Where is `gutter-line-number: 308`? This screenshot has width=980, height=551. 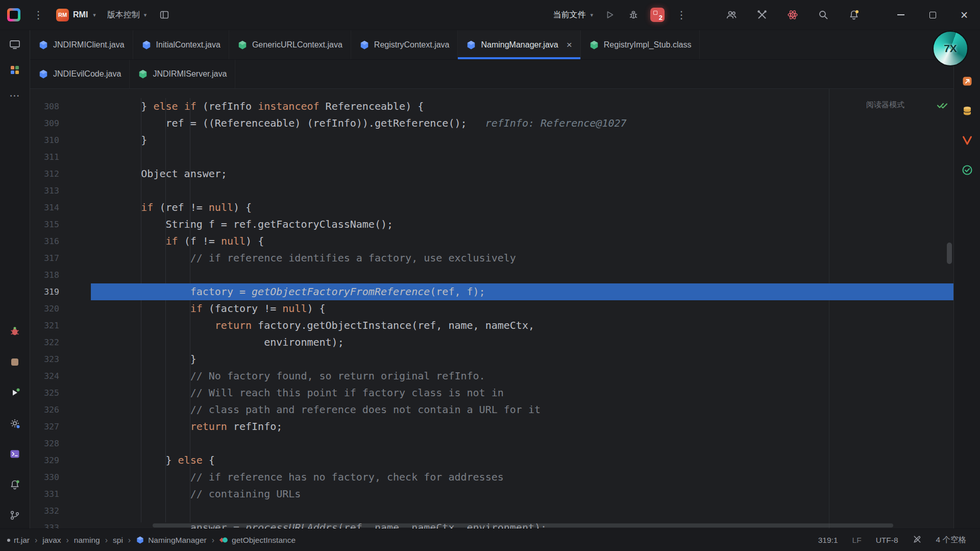
gutter-line-number: 308 is located at coordinates (60, 106).